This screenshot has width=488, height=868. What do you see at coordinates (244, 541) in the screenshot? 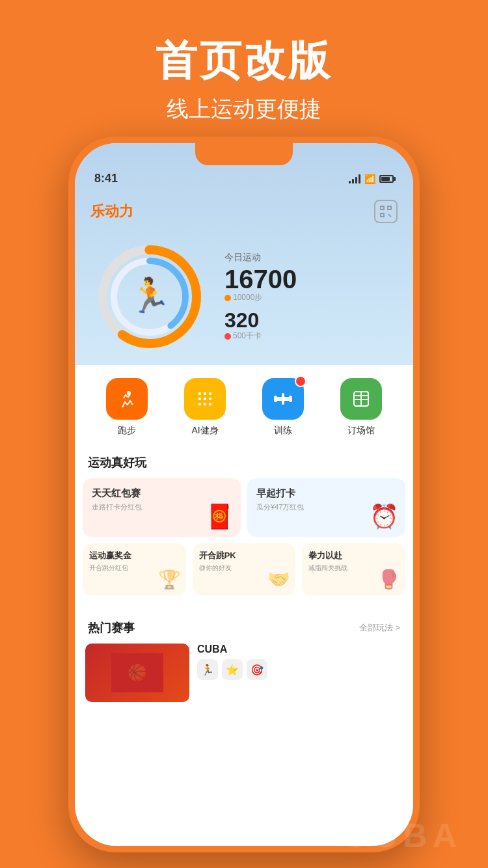
I see `fun-activities: 天天红包赛 走路打卡分红包 🧧 早起打卡 瓜分¥47万红包 ⏰` at bounding box center [244, 541].